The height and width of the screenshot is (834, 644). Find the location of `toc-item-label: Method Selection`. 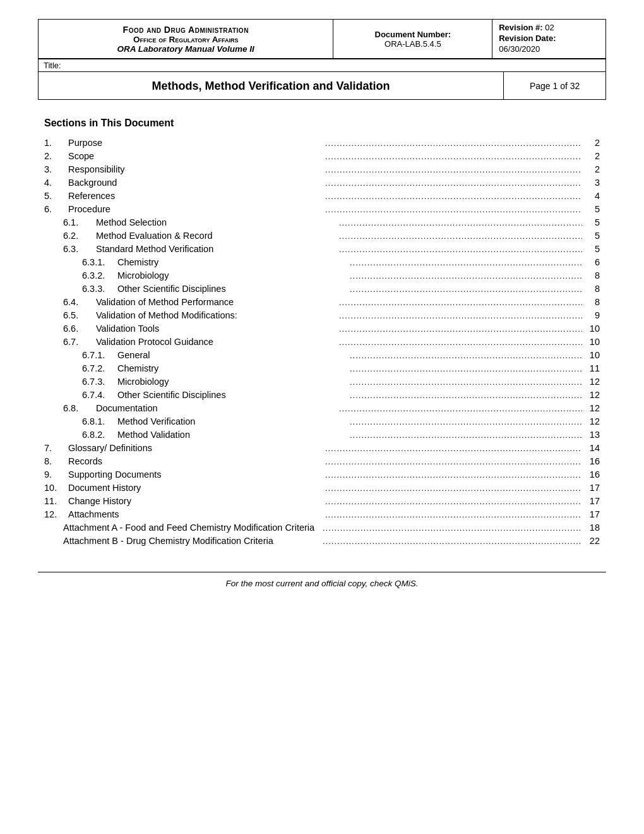

toc-item-label: Method Selection is located at coordinates (217, 222).